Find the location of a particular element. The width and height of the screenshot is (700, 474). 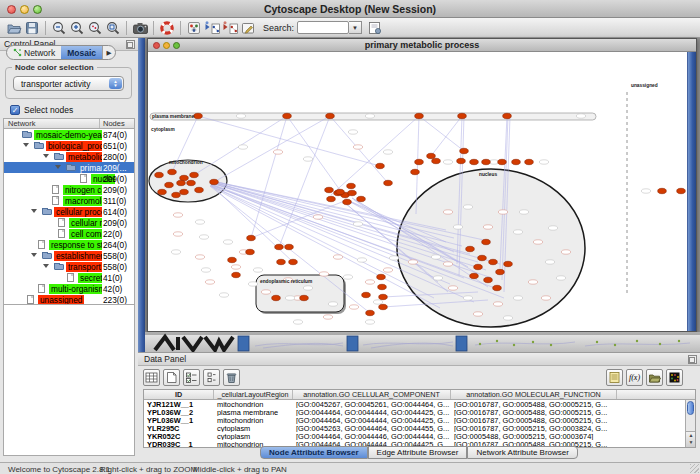

table-scrollbar-arrows: ▲▼ is located at coordinates (691, 439).